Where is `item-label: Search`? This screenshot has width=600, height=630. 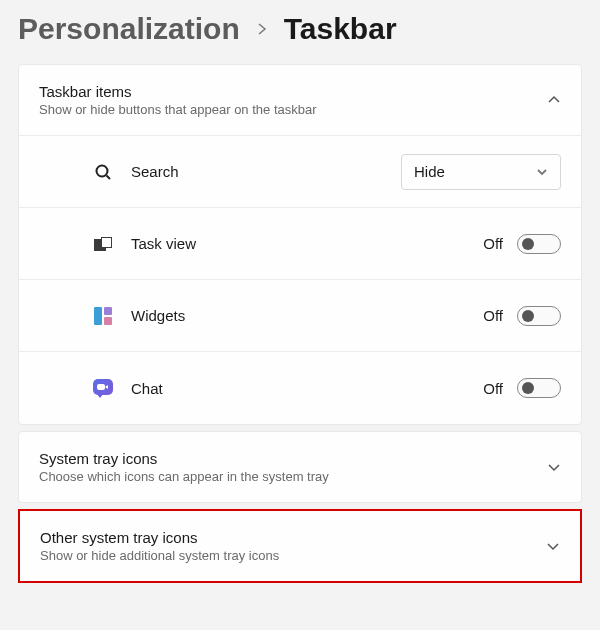 item-label: Search is located at coordinates (155, 172).